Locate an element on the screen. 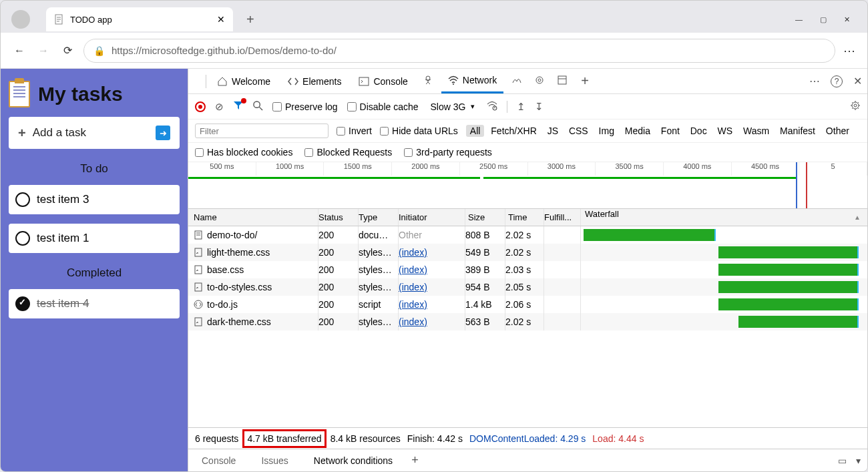 This screenshot has width=868, height=472. tab-console: Console is located at coordinates (383, 81).